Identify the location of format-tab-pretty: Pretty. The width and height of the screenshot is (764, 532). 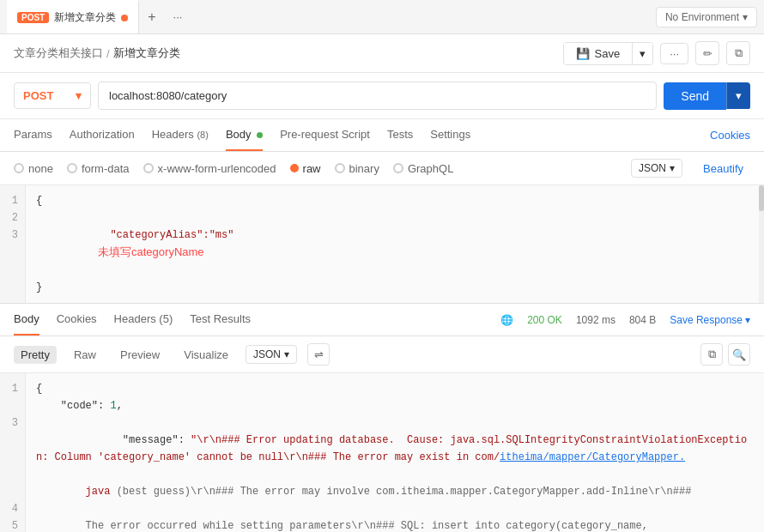
(35, 355).